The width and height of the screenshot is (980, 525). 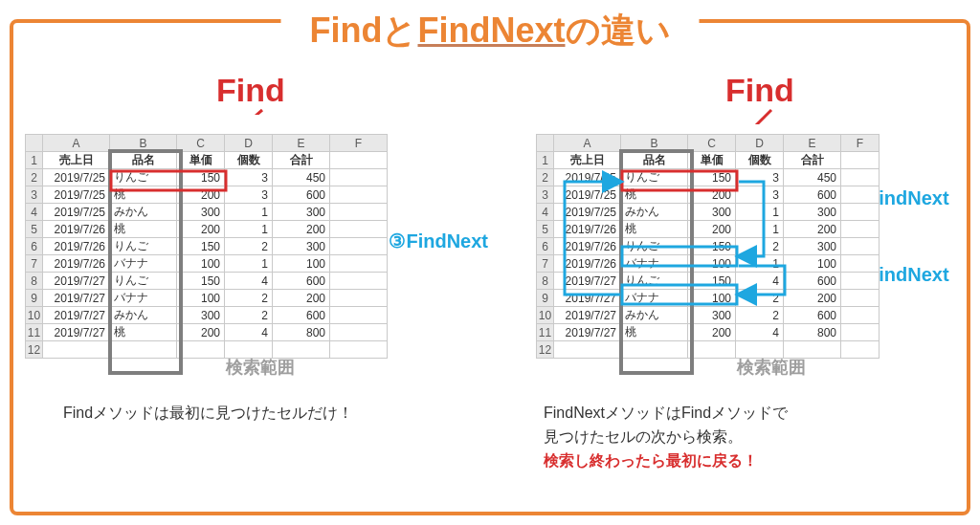 I want to click on col-E: E, so click(x=301, y=143).